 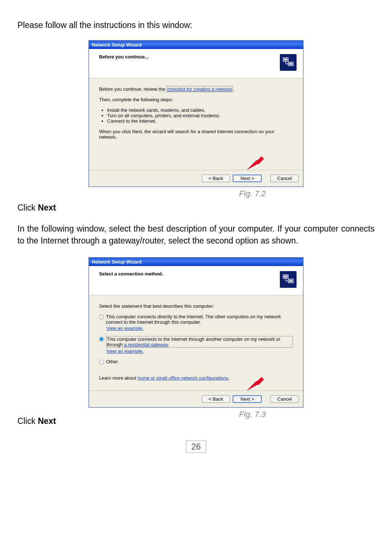 I want to click on radio-group-1: This computer connects directly to the I…, so click(x=196, y=322).